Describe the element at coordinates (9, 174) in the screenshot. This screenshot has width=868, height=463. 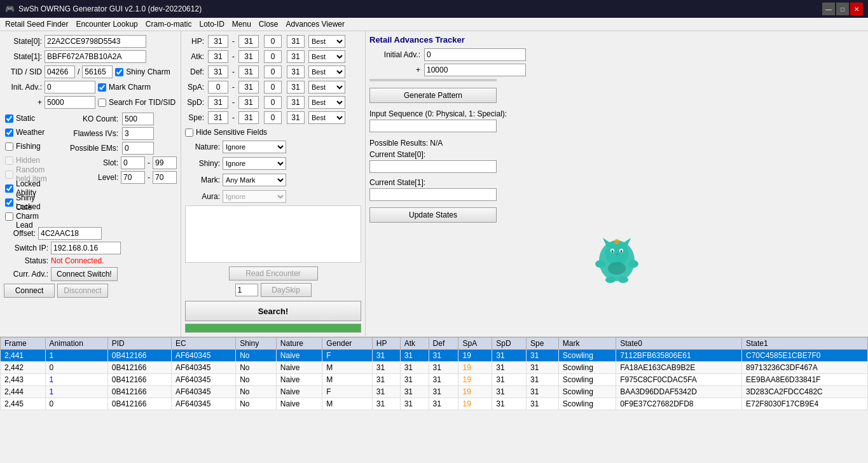
I see `random-held-checkbox` at that location.